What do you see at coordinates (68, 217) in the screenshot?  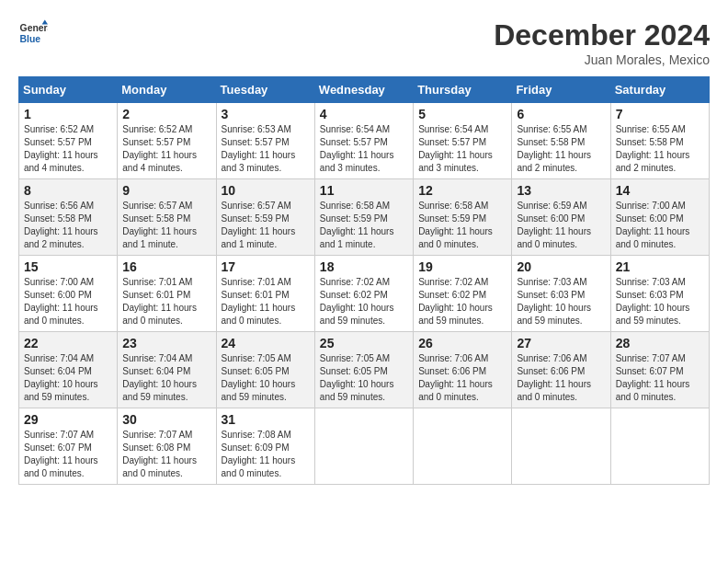 I see `calendar-day-cell: 8Sunrise: 6:56 AM Sunset: 5:58 PM Daylig…` at bounding box center [68, 217].